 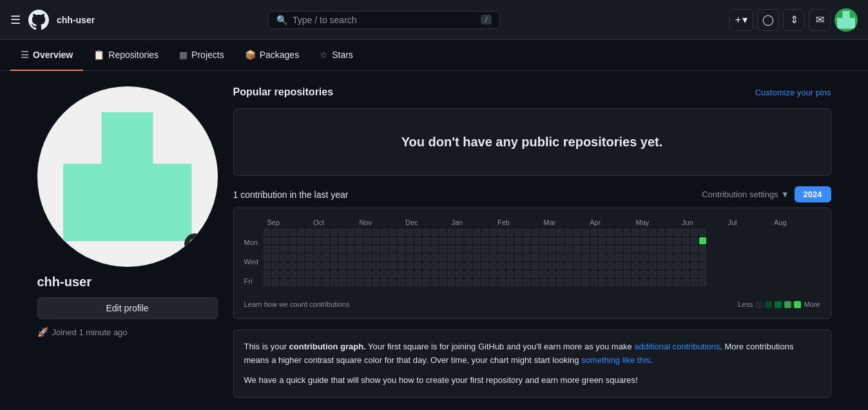 I want to click on github-logo, so click(x=39, y=20).